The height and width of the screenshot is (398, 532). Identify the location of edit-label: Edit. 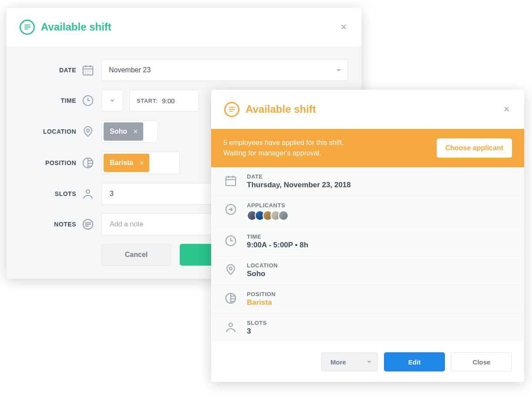
(414, 362).